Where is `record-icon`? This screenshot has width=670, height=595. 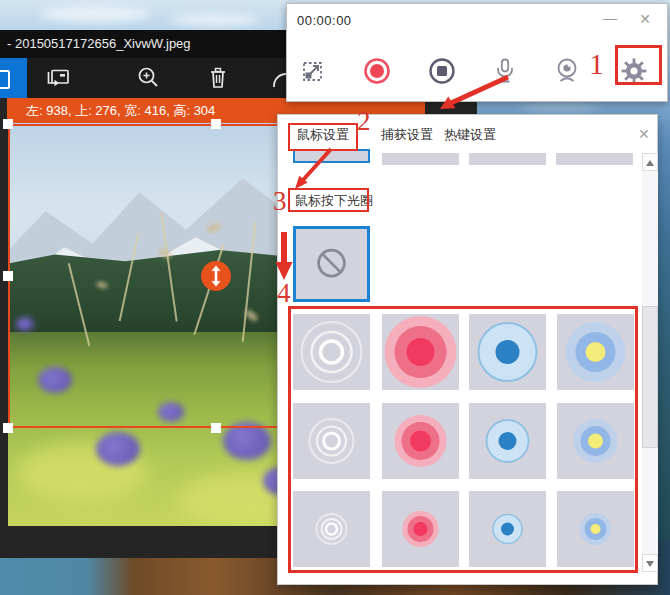 record-icon is located at coordinates (377, 71).